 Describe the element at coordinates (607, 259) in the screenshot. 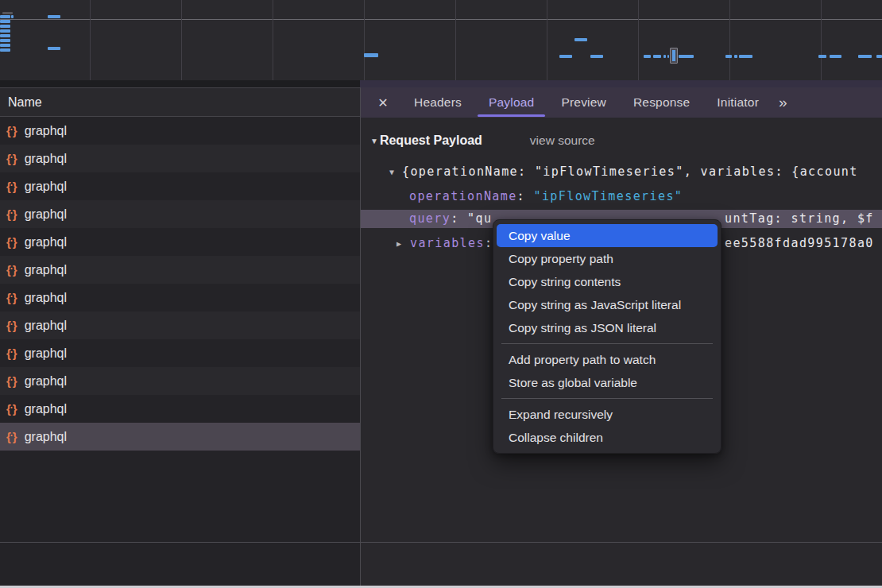

I see `menu-item-copy-property-path: Copy property path` at that location.